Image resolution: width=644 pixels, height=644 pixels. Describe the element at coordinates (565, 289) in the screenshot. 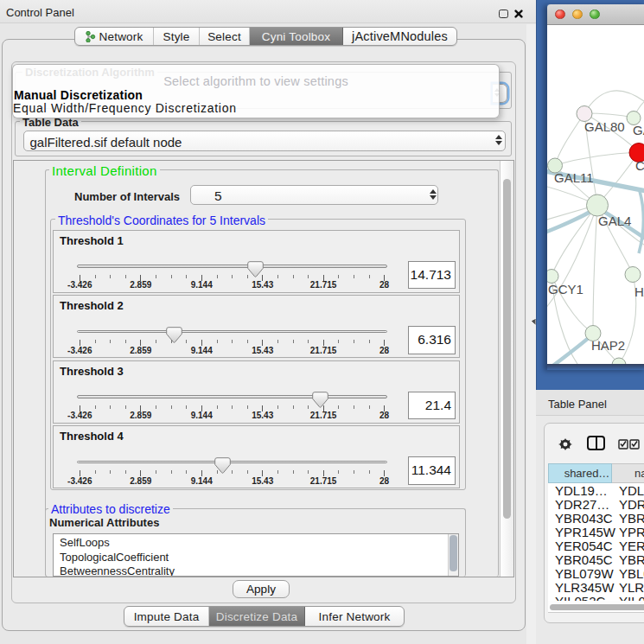

I see `svg-text: GCY1` at that location.